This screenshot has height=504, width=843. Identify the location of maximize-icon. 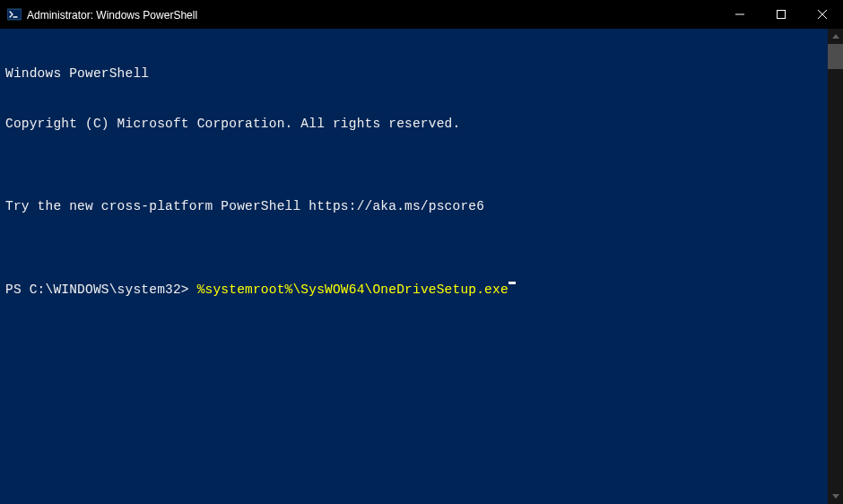
(781, 14).